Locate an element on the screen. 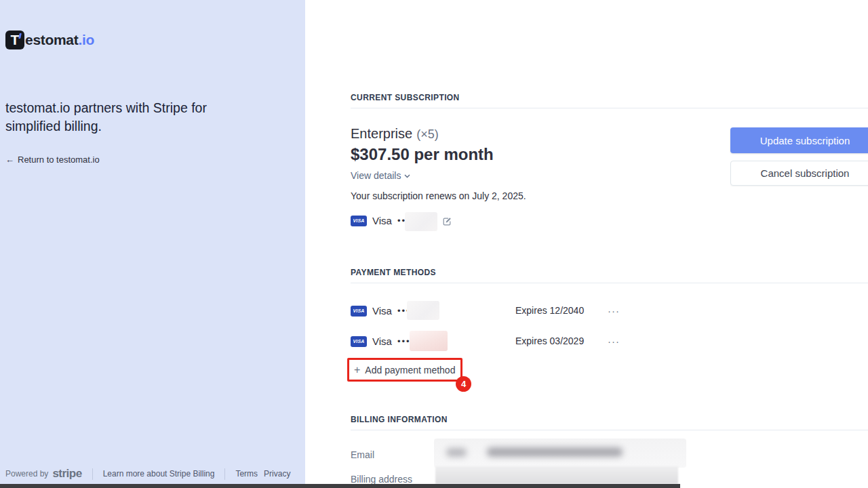 The height and width of the screenshot is (488, 868). stripe-logo: stripe is located at coordinates (66, 474).